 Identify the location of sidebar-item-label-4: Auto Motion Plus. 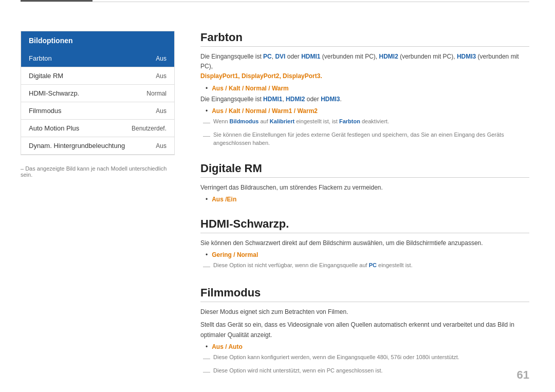
(54, 128).